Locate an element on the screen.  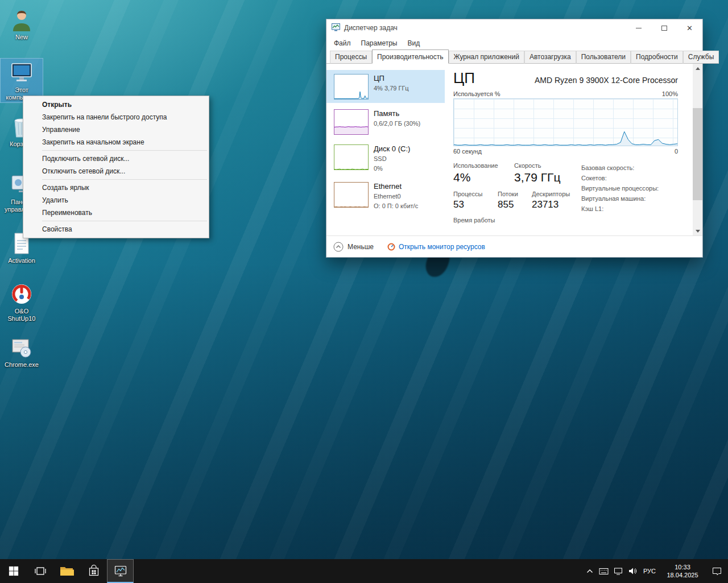
cpu-performance-panel: ЦП AMD Ryzen 9 3900X 12-Core Processor И… is located at coordinates (569, 150).